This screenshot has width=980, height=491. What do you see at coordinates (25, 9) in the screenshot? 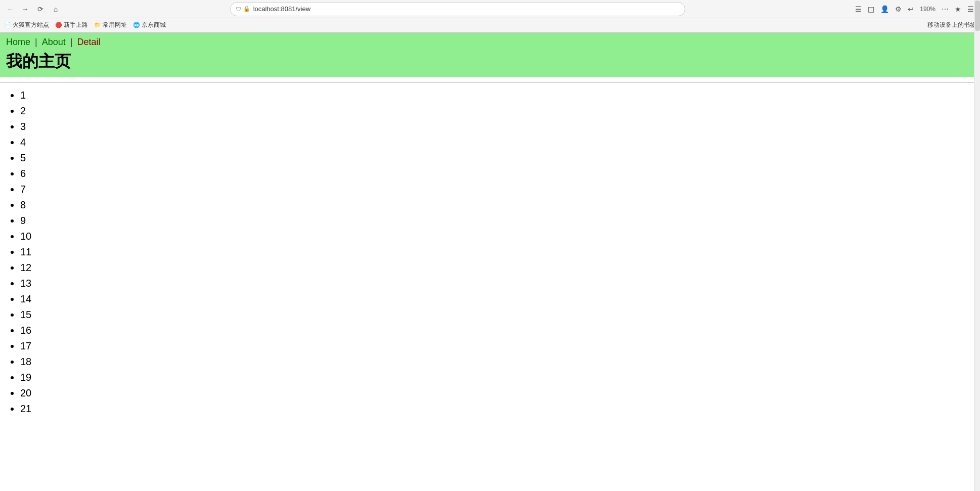
I see `forward-button: →` at bounding box center [25, 9].